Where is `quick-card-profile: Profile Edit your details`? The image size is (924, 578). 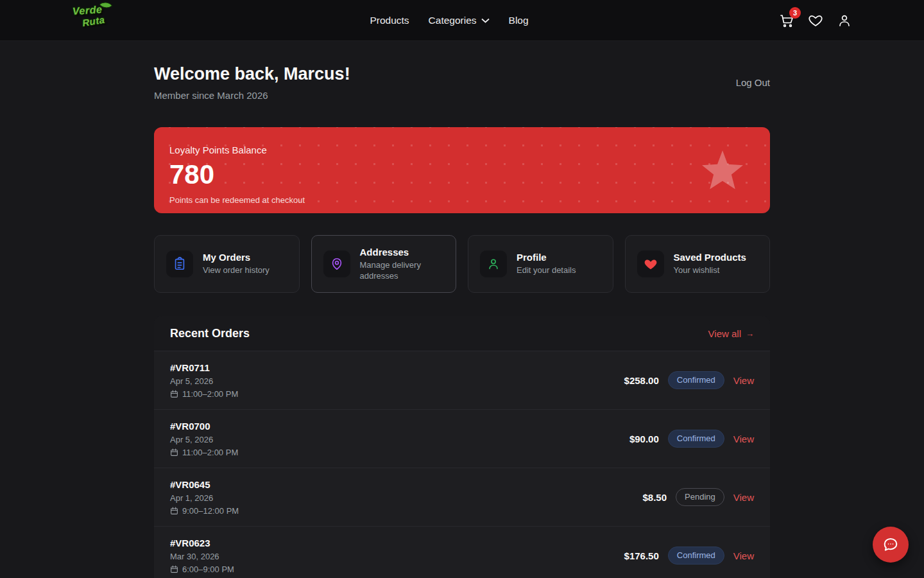
quick-card-profile: Profile Edit your details is located at coordinates (540, 264).